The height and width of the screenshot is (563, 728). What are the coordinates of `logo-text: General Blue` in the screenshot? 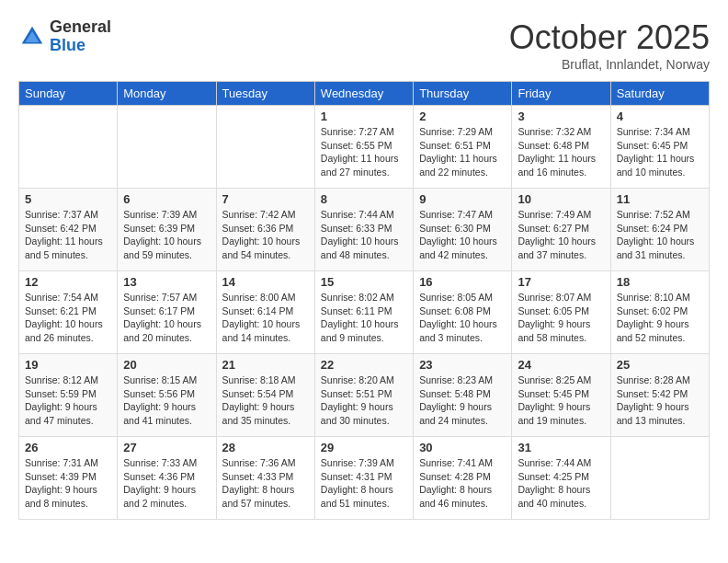 It's located at (81, 37).